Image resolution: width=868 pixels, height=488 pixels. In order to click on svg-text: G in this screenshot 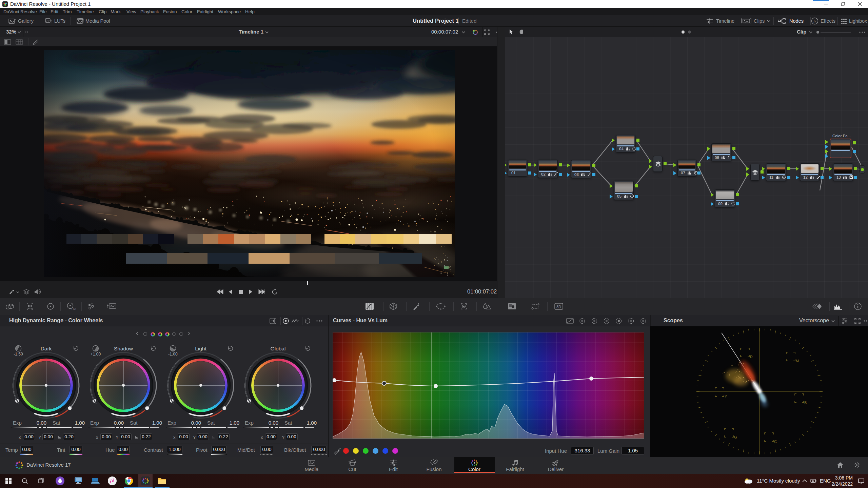, I will do `click(736, 437)`.